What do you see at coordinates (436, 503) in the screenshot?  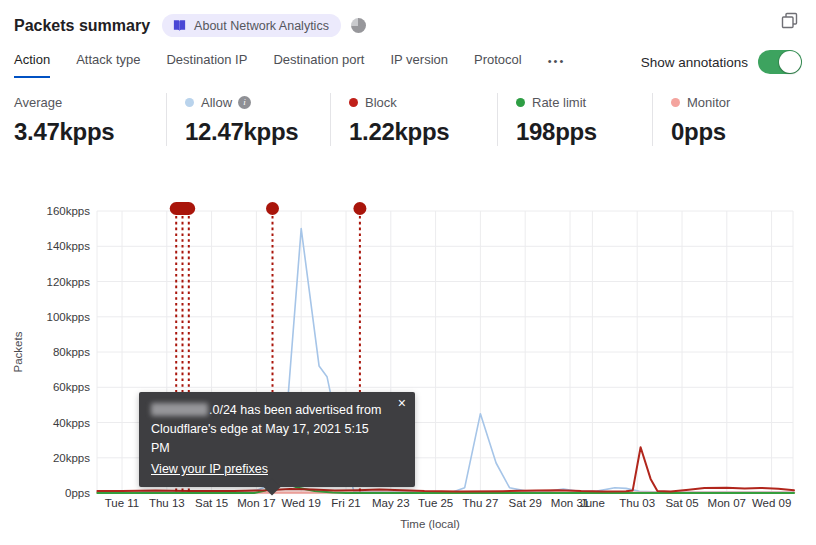 I see `svg-text: Tue 25` at bounding box center [436, 503].